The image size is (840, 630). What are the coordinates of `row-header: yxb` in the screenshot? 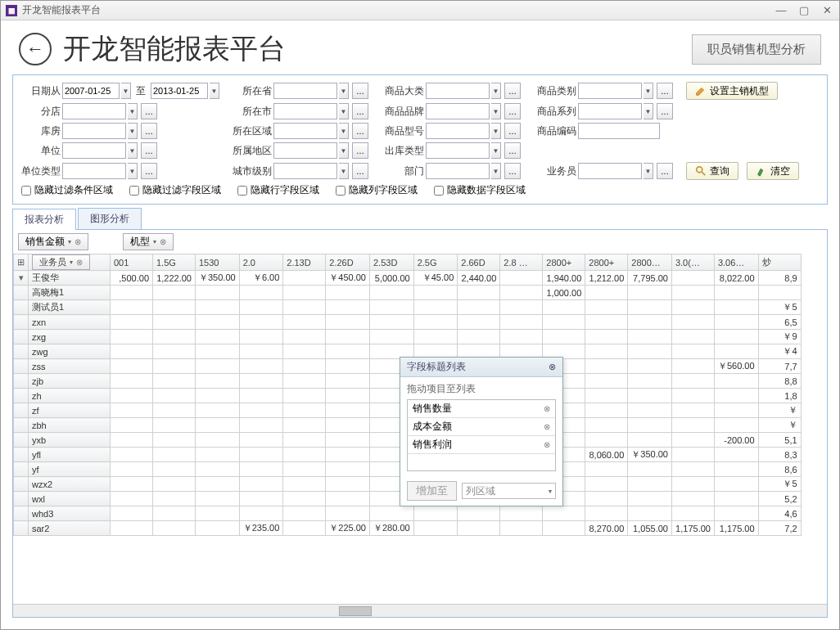 It's located at (70, 440).